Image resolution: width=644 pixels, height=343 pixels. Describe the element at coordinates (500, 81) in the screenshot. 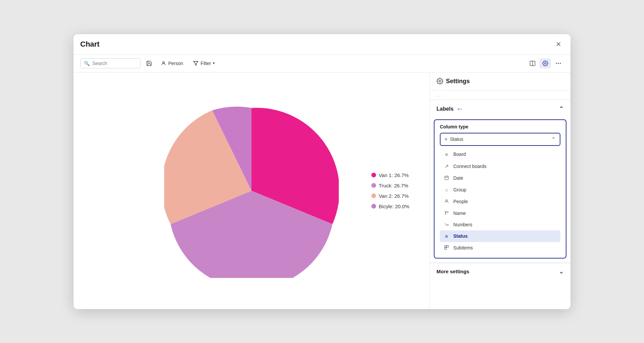

I see `settings-header: Settings` at that location.